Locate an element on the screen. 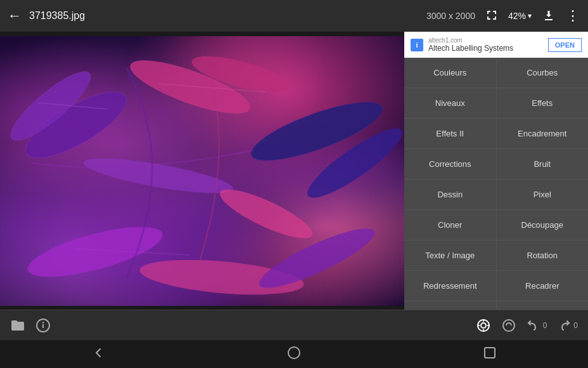 This screenshot has height=368, width=588. menu-btn-redressement: Redressement is located at coordinates (450, 286).